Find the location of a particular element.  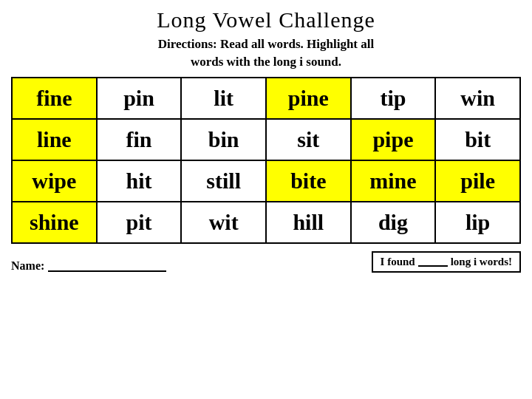

table-cell: dig is located at coordinates (393, 222).